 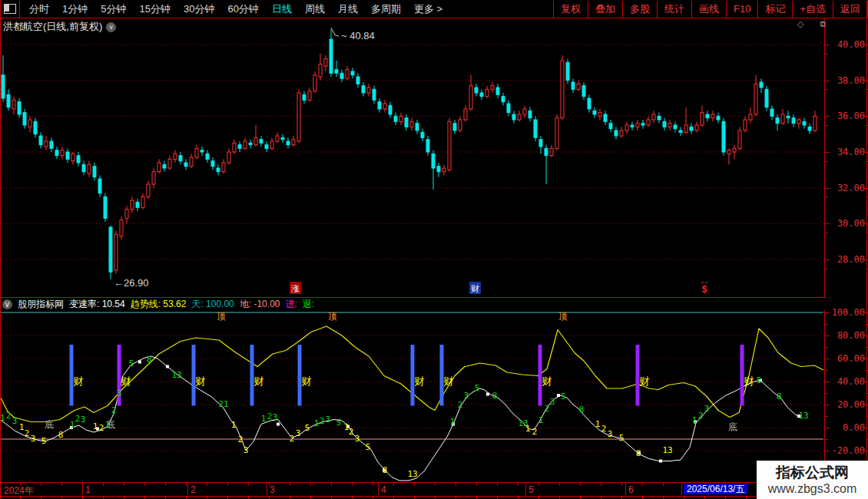 I want to click on toolbar-button: 画线, so click(x=708, y=9).